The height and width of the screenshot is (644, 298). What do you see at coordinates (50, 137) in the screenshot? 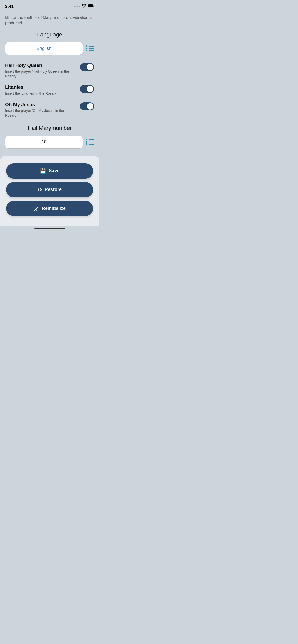
I see `hail-mary-number-section: Hail Mary number 10` at bounding box center [50, 137].